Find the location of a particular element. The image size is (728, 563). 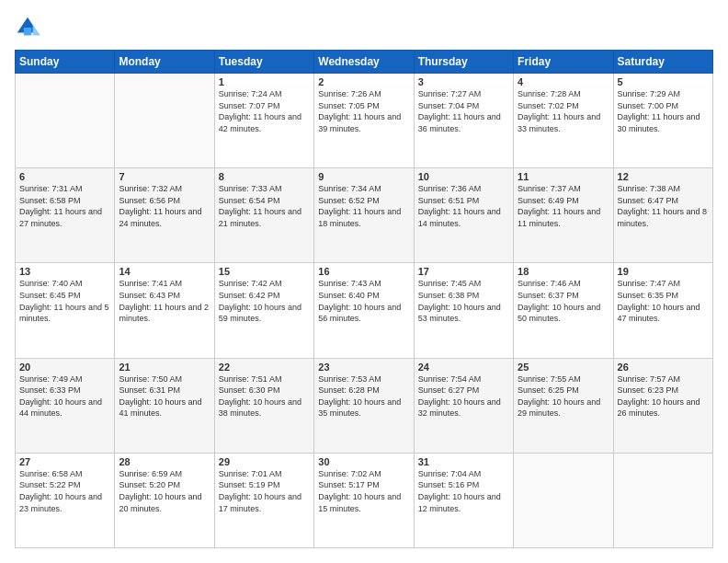

day-info: Sunrise: 7:26 AMSunset: 7:05 PMDaylight:… is located at coordinates (364, 111).